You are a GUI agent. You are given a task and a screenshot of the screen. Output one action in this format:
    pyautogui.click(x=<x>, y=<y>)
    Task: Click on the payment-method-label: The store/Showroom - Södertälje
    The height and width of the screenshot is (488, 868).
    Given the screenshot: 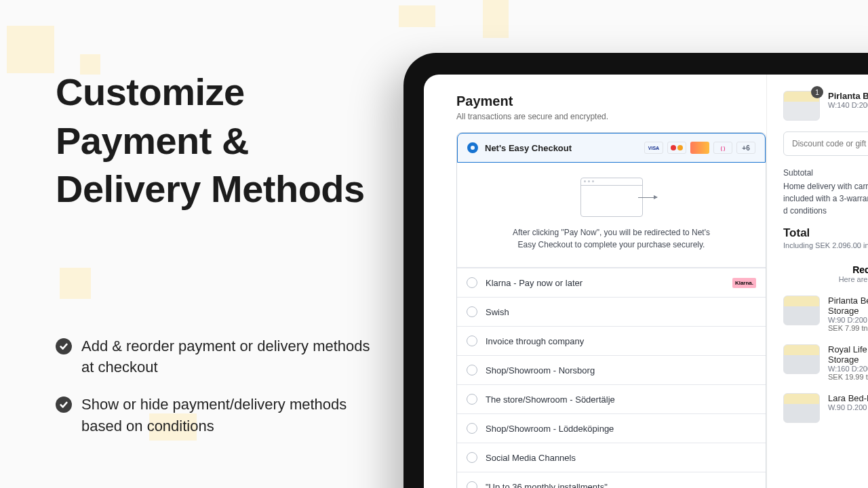 What is the action you would take?
    pyautogui.click(x=621, y=400)
    